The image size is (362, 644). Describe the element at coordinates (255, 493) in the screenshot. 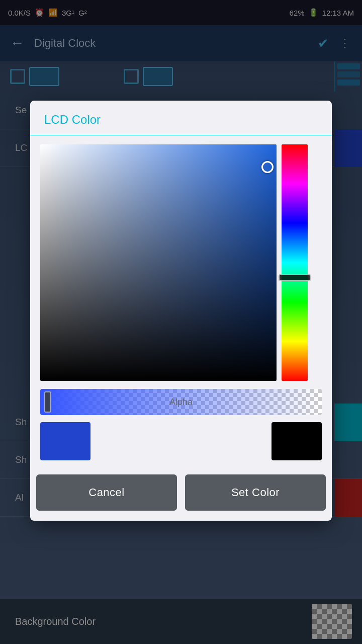

I see `set-color-button: Set Color` at that location.